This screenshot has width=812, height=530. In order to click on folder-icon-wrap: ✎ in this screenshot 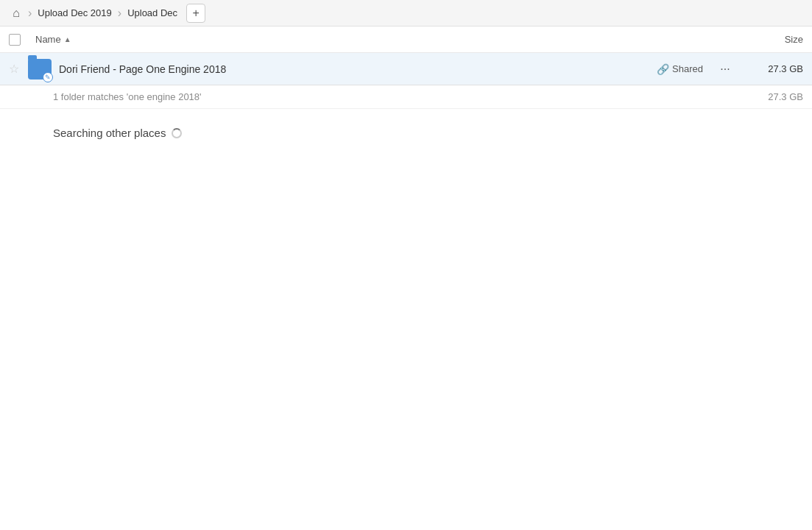, I will do `click(40, 69)`.